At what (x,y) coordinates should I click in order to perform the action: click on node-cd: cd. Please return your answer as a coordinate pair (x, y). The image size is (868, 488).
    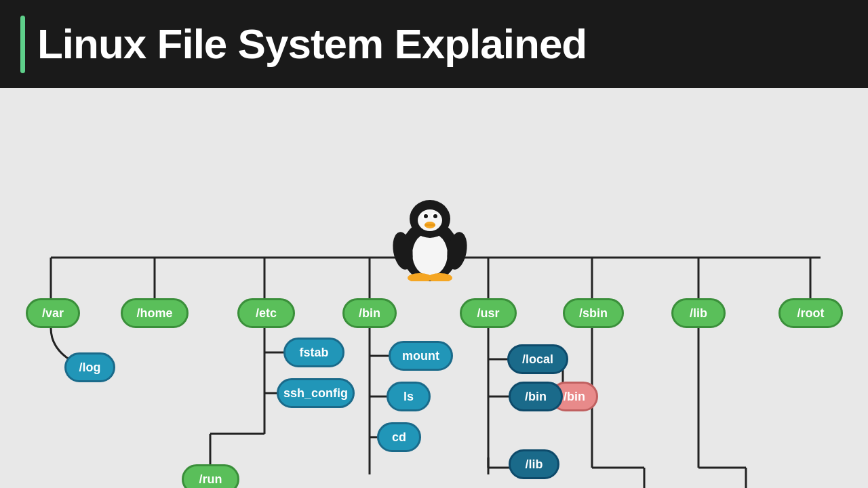
    Looking at the image, I should click on (399, 437).